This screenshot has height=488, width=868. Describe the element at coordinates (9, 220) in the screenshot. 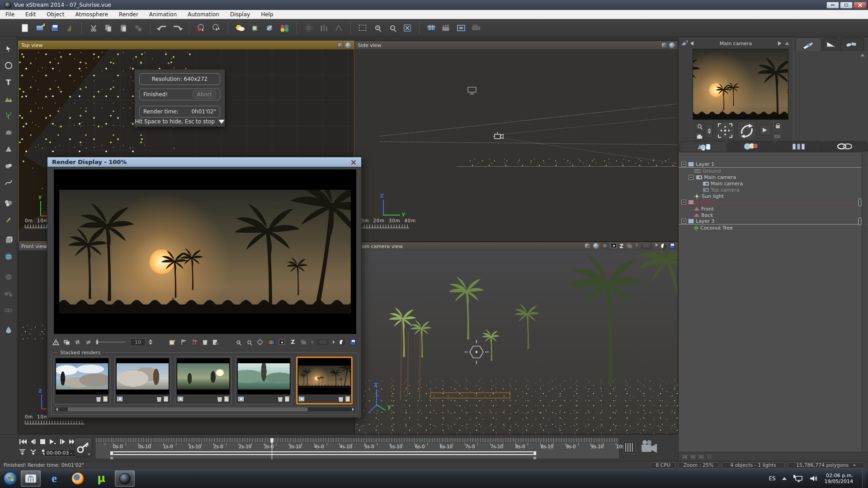

I see `paint-tool-icon` at that location.